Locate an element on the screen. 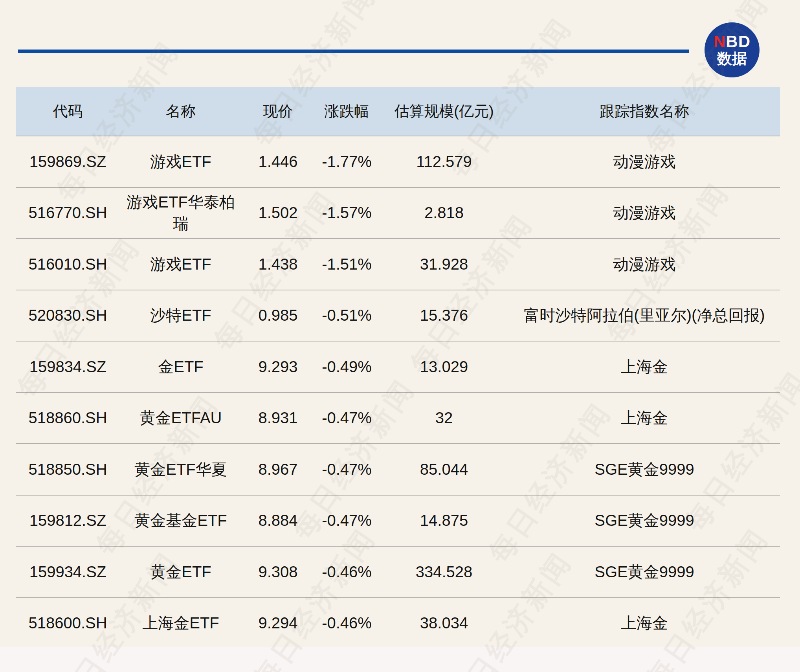 This screenshot has width=800, height=672. table-cell: -0.51% is located at coordinates (347, 315).